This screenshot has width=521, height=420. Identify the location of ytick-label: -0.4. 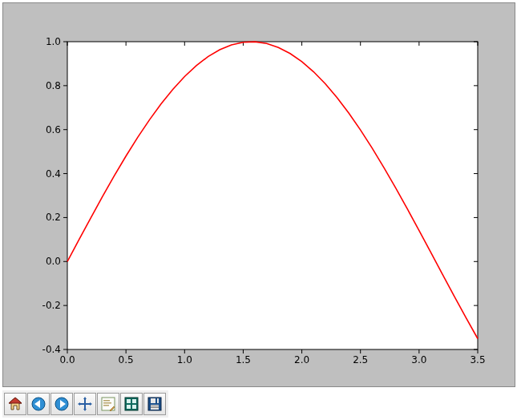
(51, 349).